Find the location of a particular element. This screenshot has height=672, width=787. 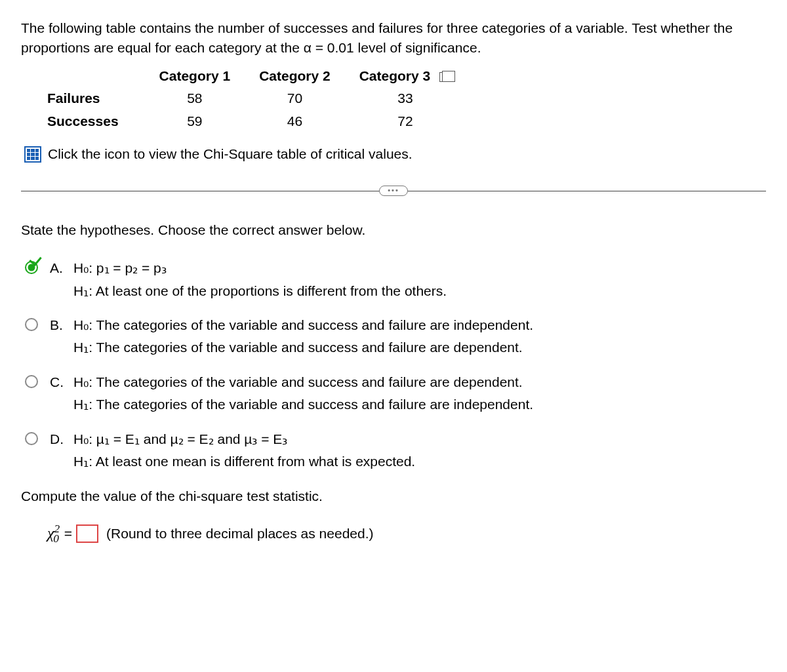

data-table: Category 1 Category 2 Category 3 Failure… is located at coordinates (256, 98).